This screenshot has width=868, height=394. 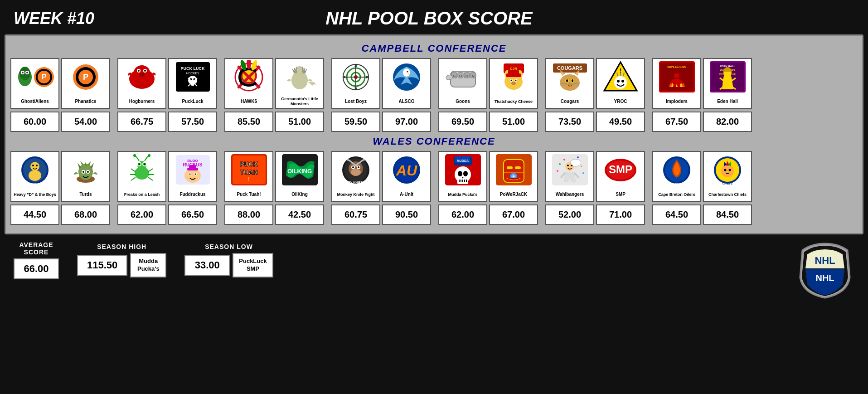 What do you see at coordinates (570, 83) in the screenshot?
I see `team-cougars: COUGARS` at bounding box center [570, 83].